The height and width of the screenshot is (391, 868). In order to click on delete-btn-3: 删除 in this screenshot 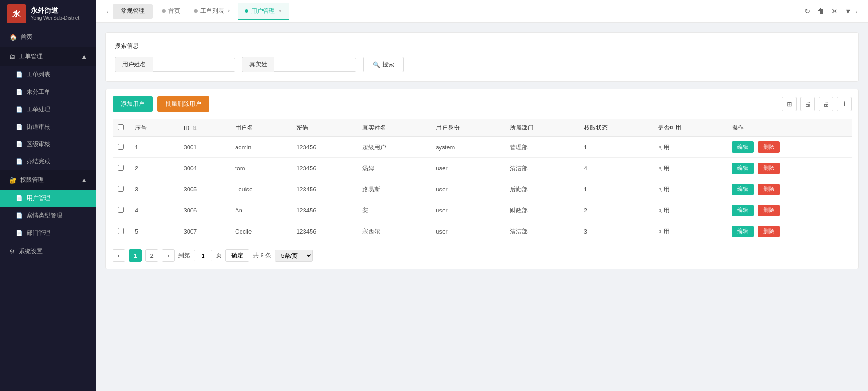, I will do `click(769, 211)`.